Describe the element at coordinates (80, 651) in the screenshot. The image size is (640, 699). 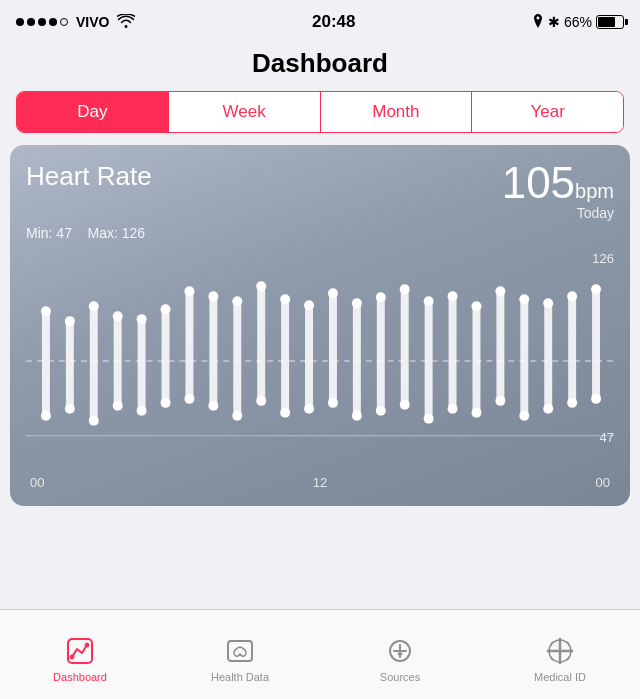
I see `dashboard-icon` at that location.